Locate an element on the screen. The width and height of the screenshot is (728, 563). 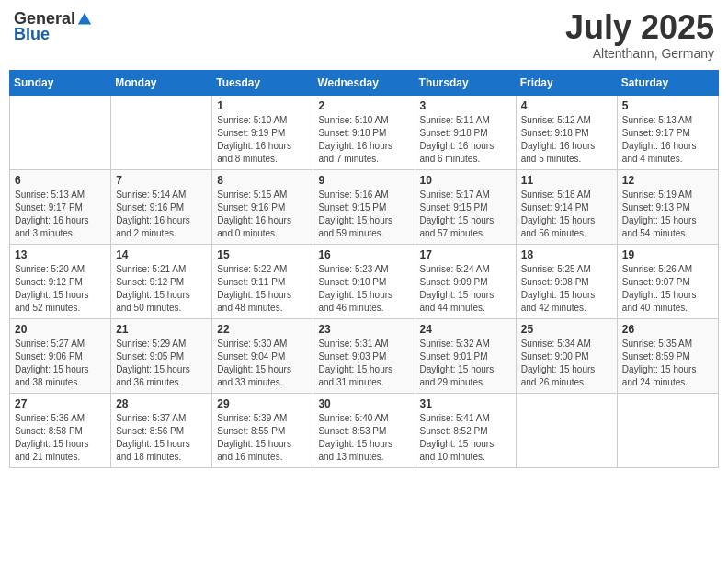
calendar-cell: 24Sunrise: 5:32 AMSunset: 9:01 PMDayligh… is located at coordinates (465, 355).